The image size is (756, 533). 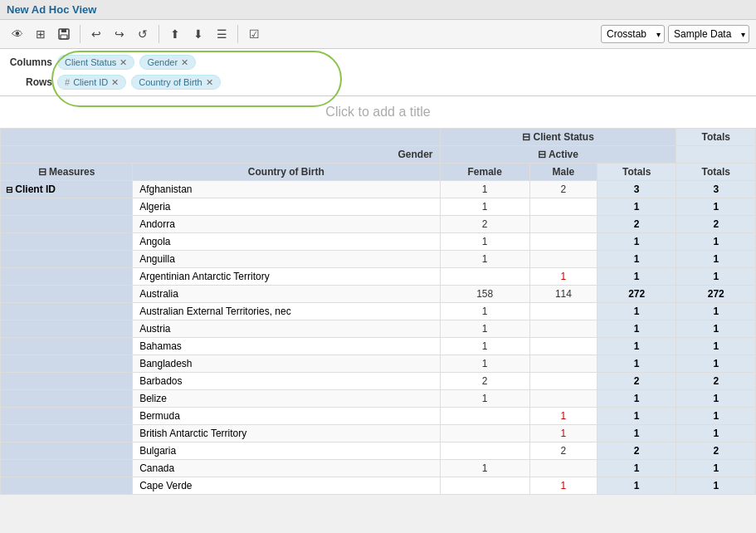 I want to click on header-row-1: ⊟ Client Status Totals, so click(x=378, y=138).